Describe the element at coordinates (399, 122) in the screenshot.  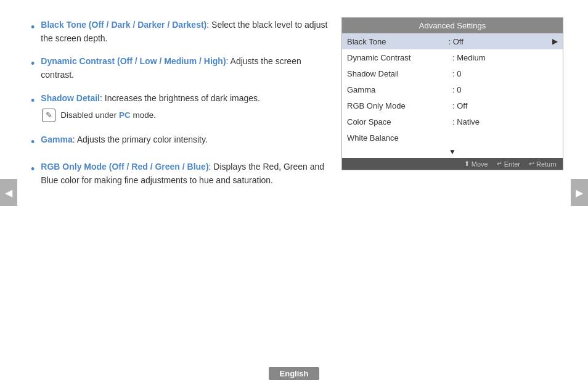
I see `row-label-color-space: Color Space` at that location.